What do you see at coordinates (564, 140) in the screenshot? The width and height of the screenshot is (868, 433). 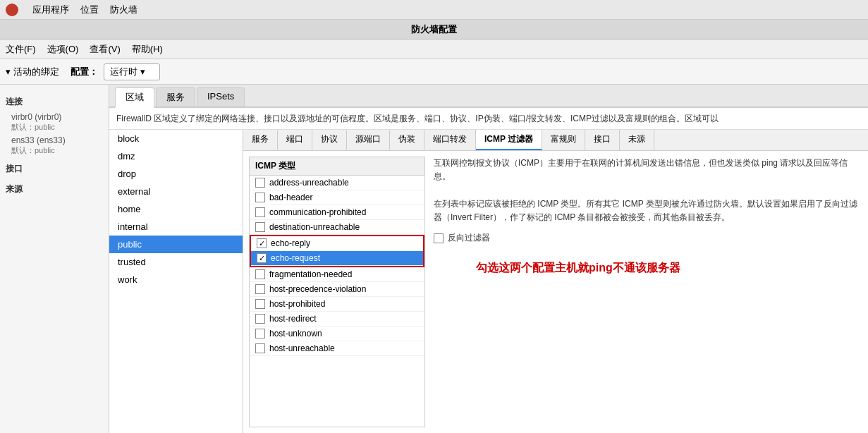 I see `sub-tab-richrules: 富规则` at bounding box center [564, 140].